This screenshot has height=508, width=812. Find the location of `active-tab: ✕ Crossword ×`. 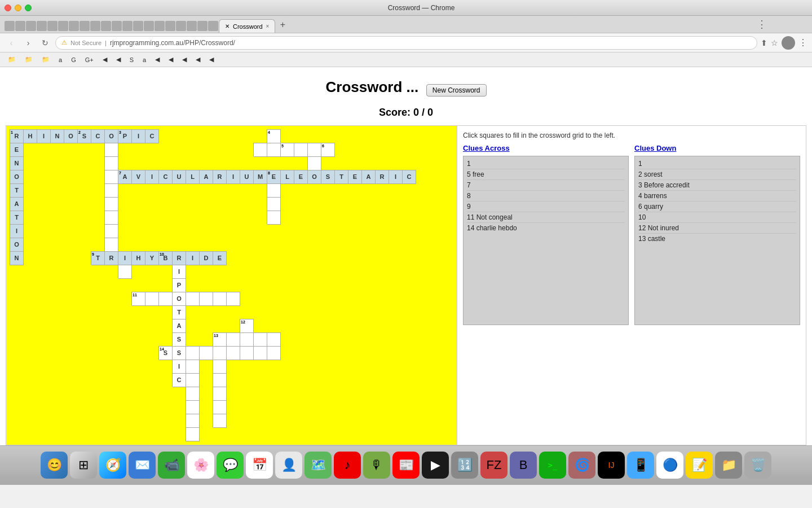

active-tab: ✕ Crossword × is located at coordinates (247, 26).